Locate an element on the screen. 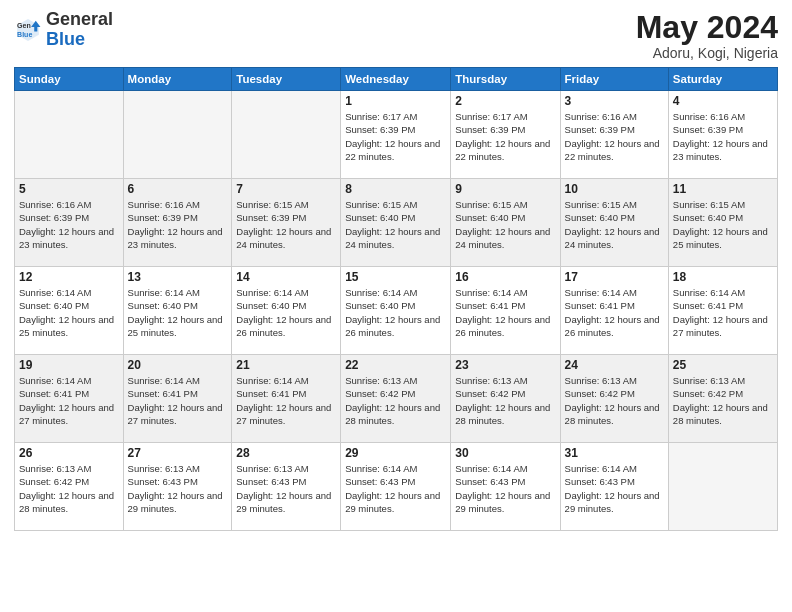 This screenshot has width=792, height=612. calendar-week-row: 19Sunrise: 6:14 AM Sunset: 6:41 PM Dayli… is located at coordinates (396, 399).